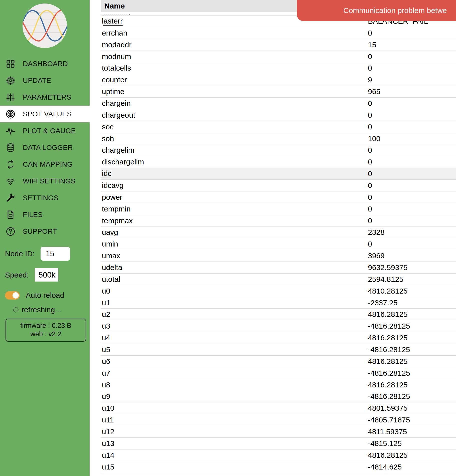  Describe the element at coordinates (108, 420) in the screenshot. I see `spot-value-name: u11` at that location.